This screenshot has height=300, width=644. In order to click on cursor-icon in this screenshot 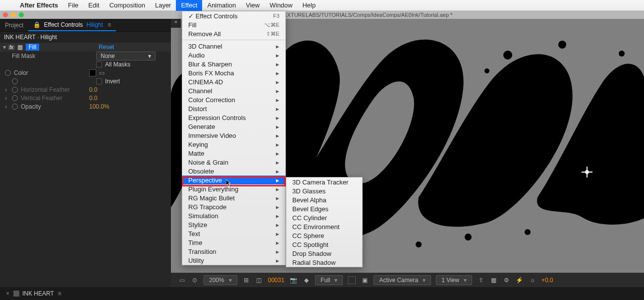, I will do `click(229, 183)`.